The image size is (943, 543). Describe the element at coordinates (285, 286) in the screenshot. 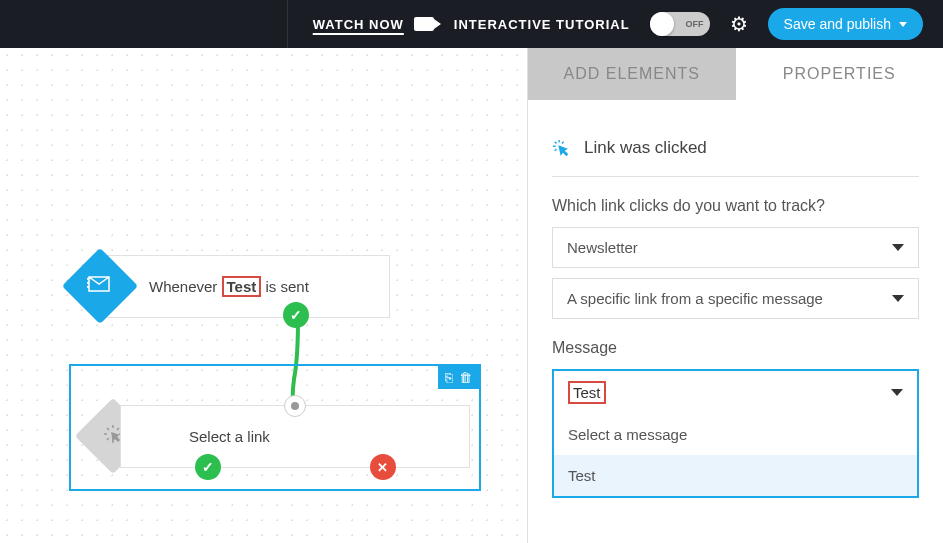

I see `trigger-suffix: is sent` at that location.